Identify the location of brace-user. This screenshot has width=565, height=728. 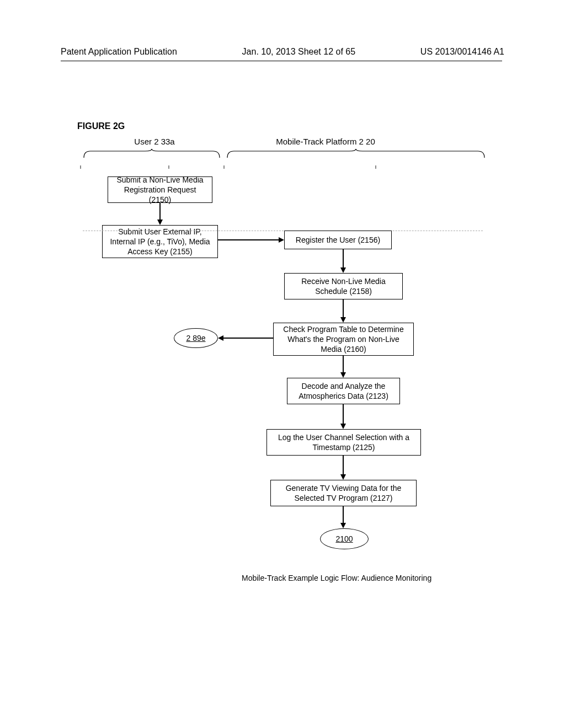
(152, 154).